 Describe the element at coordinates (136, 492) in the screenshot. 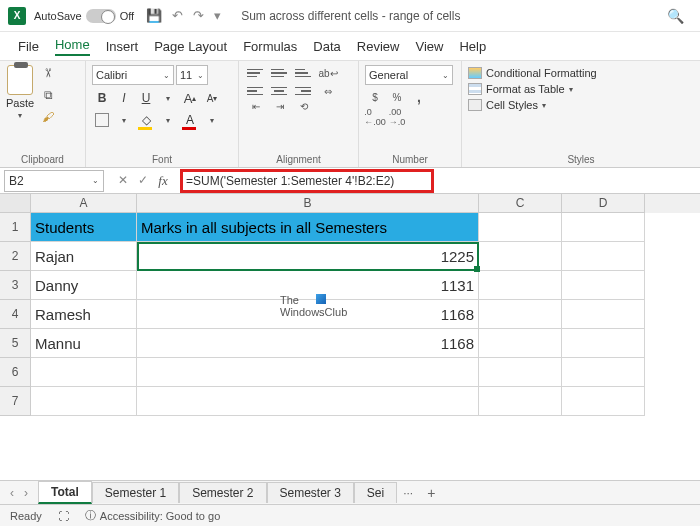

I see `sheet-tab-semester1: Semester 1` at that location.